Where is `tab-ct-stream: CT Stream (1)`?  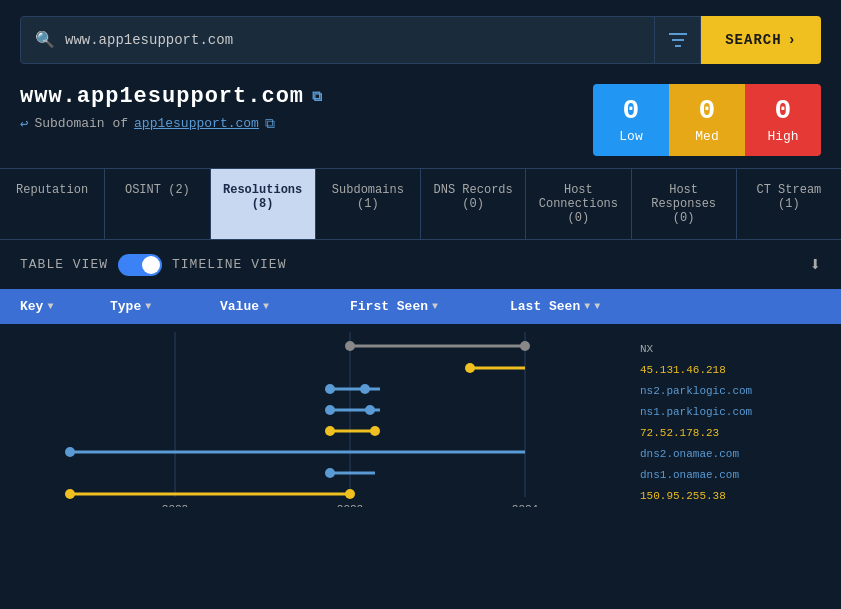
tab-ct-stream: CT Stream (1) is located at coordinates (789, 204).